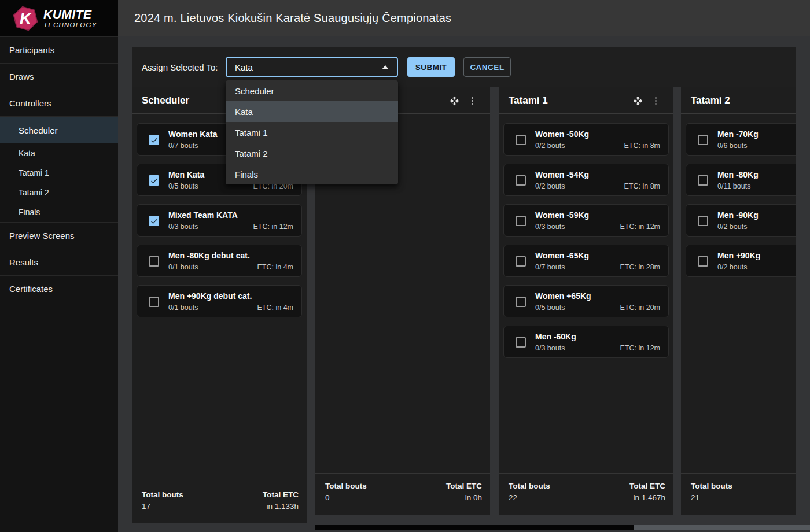  I want to click on category-card-men-80kg: Men -80Kg0/11 bouts, so click(741, 180).